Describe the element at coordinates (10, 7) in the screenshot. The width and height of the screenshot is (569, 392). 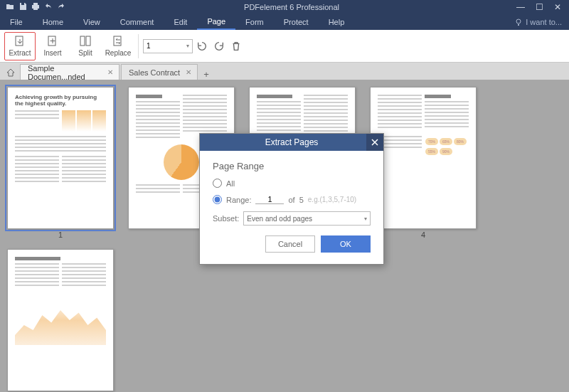
I see `folder-icon` at that location.